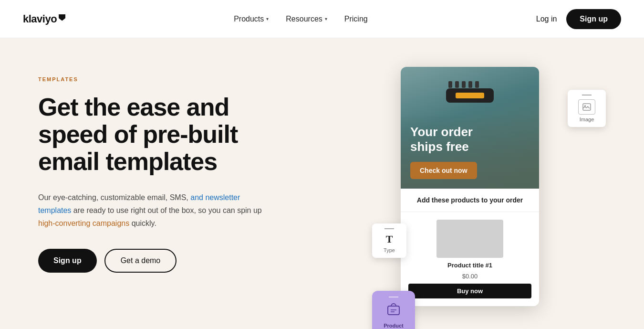 The image size is (644, 329). What do you see at coordinates (162, 135) in the screenshot?
I see `hero-title: Get the ease and speed of pre-built emai…` at bounding box center [162, 135].